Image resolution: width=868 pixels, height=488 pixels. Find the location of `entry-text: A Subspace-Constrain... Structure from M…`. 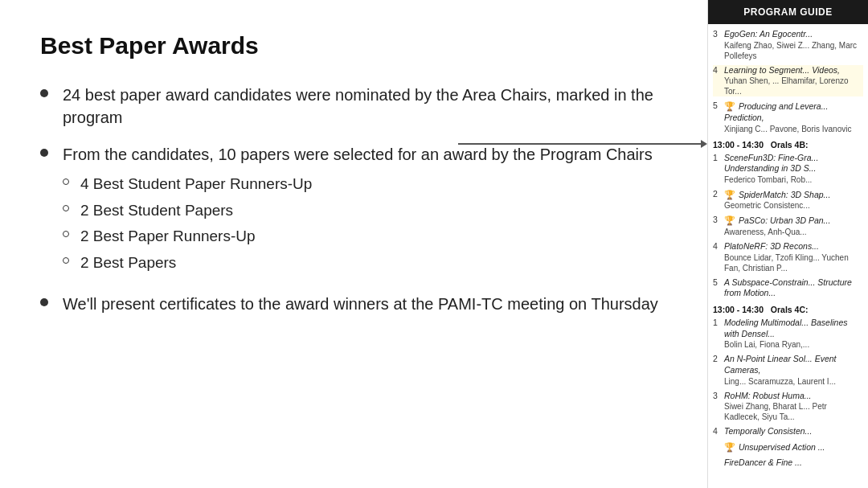

entry-text: A Subspace-Constrain... Structure from M… is located at coordinates (794, 288).